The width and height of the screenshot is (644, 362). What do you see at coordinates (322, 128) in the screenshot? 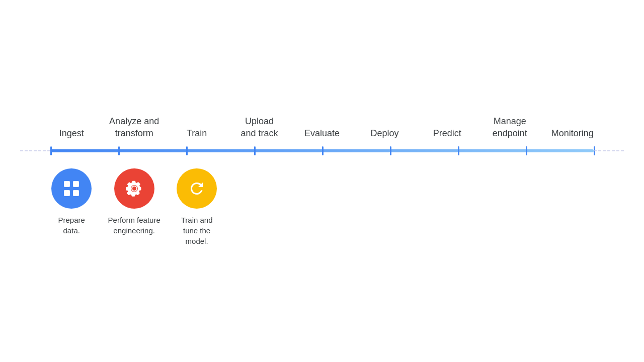
I see `timeline-labels: Ingest Analyze andtransform Train Upload…` at bounding box center [322, 128].